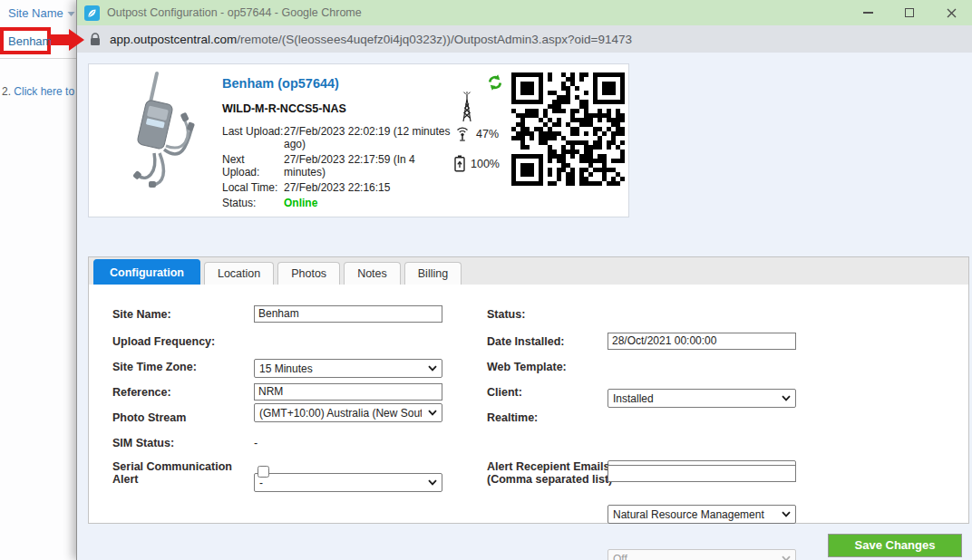 This screenshot has width=972, height=560. I want to click on next-upload-label: Next Upload:, so click(253, 166).